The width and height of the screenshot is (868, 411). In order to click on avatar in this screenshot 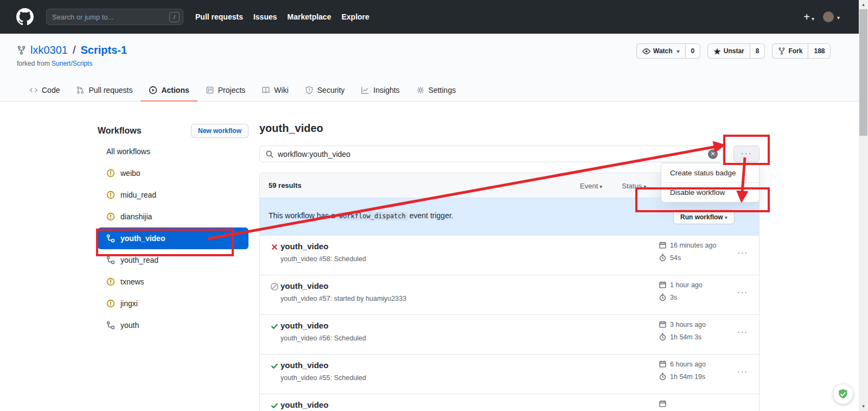, I will do `click(828, 17)`.